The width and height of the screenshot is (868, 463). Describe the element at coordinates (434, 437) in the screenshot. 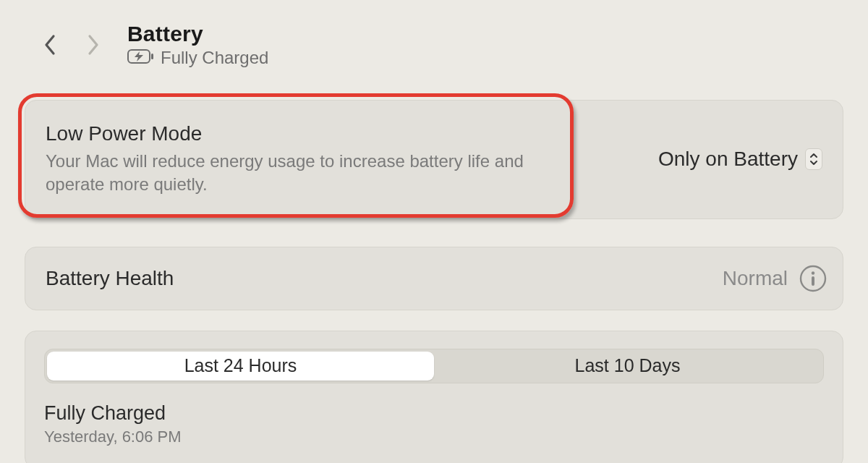

I see `charge-status-time: Yesterday, 6:06 PM` at that location.